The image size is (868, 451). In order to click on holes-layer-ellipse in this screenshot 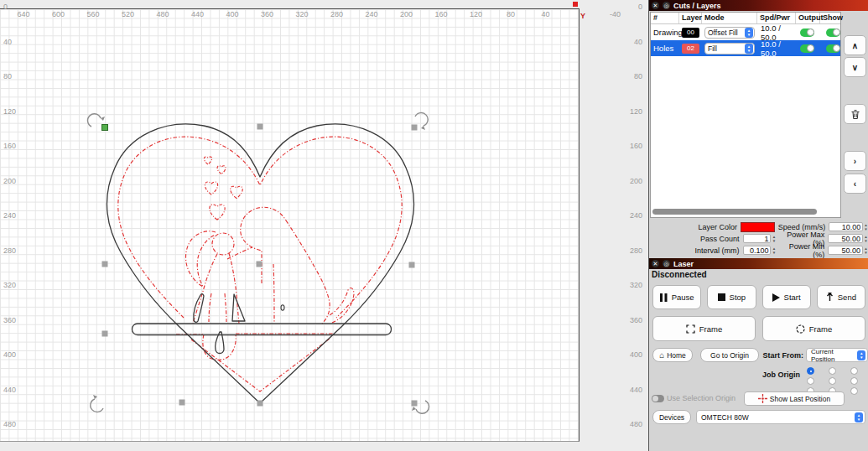, I will do `click(223, 244)`.